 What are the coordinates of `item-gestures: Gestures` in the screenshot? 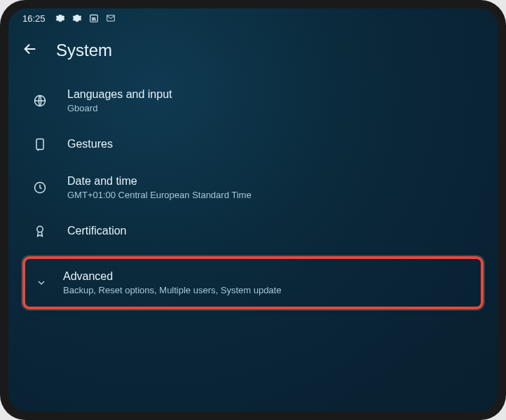 It's located at (253, 144).